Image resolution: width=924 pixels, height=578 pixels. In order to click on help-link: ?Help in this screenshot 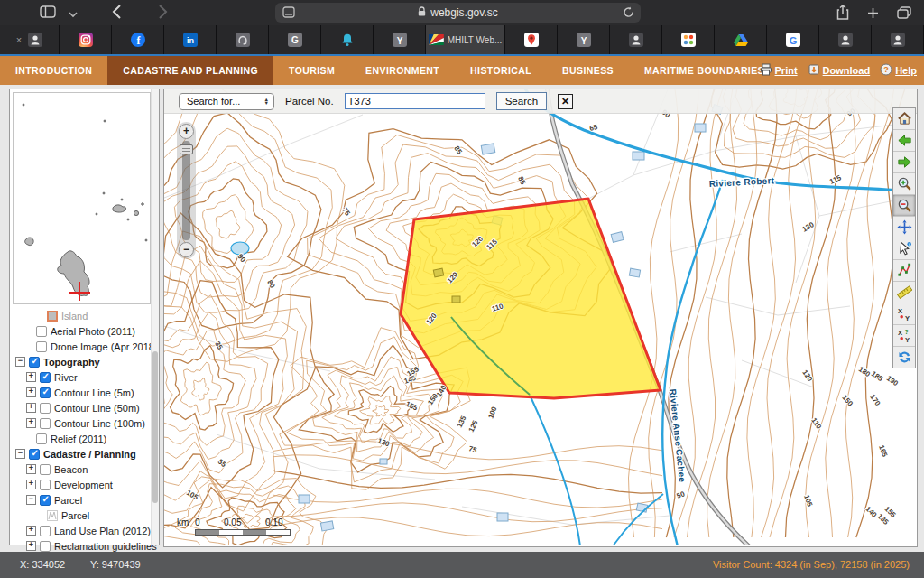, I will do `click(899, 70)`.